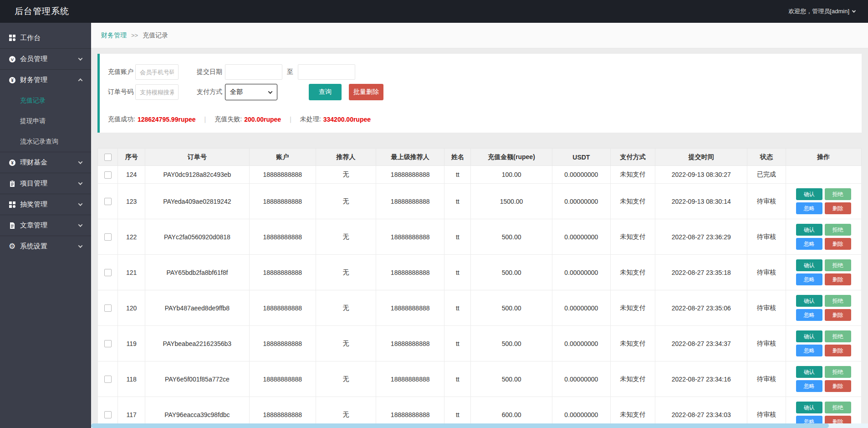  Describe the element at coordinates (346, 344) in the screenshot. I see `cell-referrer: 无` at that location.